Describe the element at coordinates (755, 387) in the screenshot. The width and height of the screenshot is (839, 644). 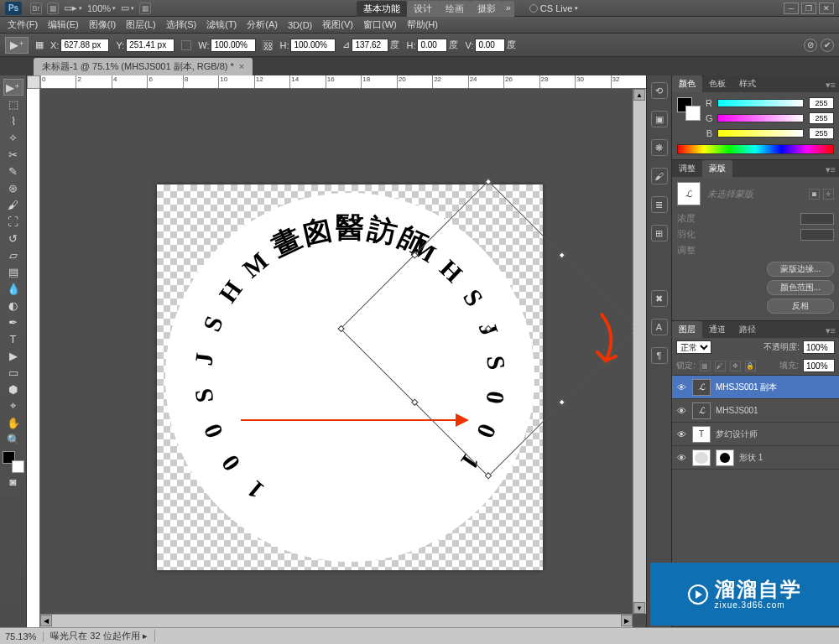
I see `layer-row: 👁 ℒ MHSJS001 副本` at that location.